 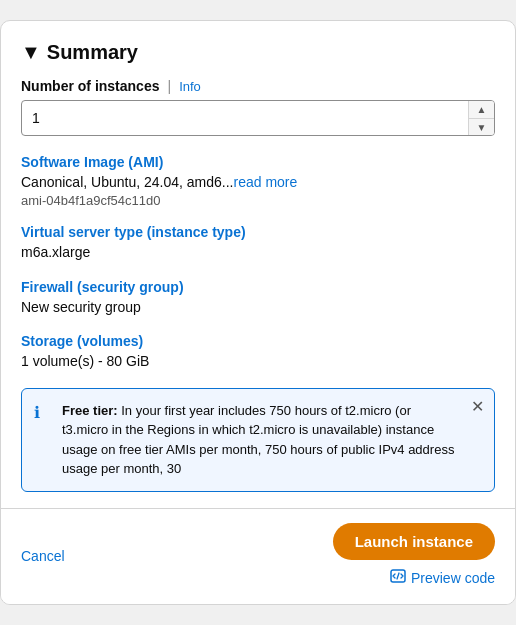 What do you see at coordinates (31, 52) in the screenshot?
I see `collapse-arrow-icon: ▼` at bounding box center [31, 52].